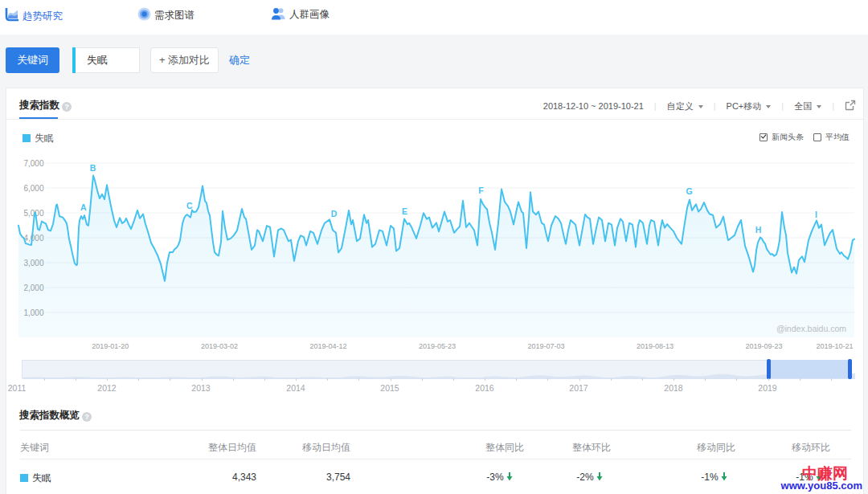  What do you see at coordinates (437, 346) in the screenshot?
I see `svg-text: 2019-05-23` at bounding box center [437, 346].